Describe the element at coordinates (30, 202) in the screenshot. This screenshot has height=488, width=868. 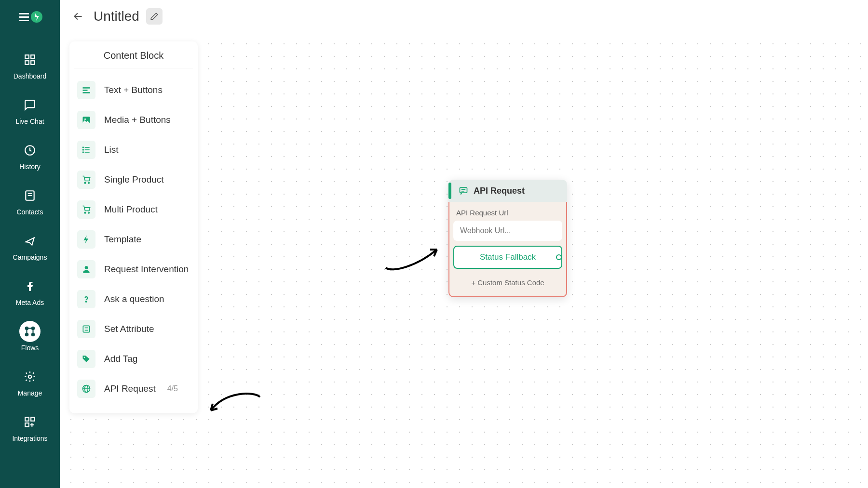
I see `sidebar-item-contacts: Contacts` at that location.